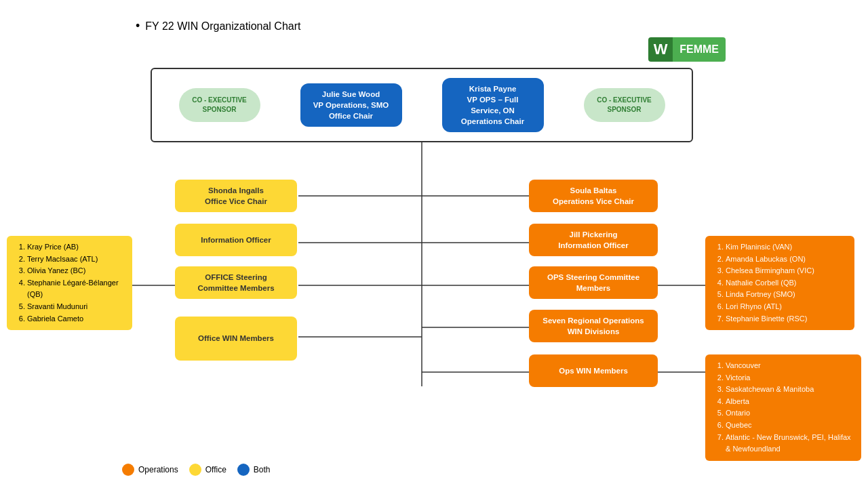  I want to click on steering-node: OFFICE Steering Committee Members, so click(236, 283).